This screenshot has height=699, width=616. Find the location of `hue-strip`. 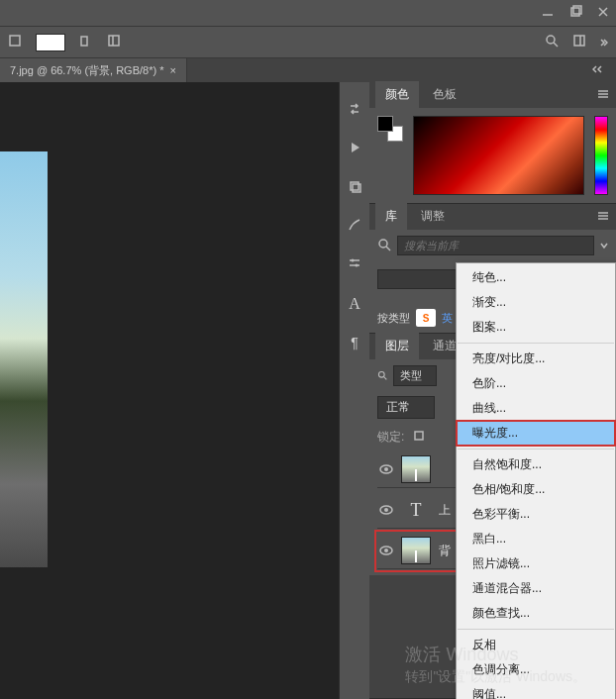

hue-strip is located at coordinates (601, 155).